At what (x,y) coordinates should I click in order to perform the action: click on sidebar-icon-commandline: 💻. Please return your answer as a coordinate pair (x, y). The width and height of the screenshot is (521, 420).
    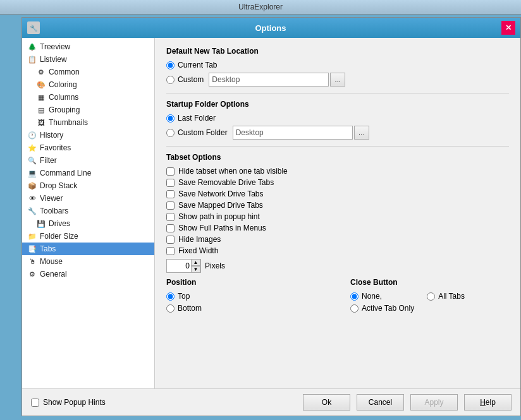
    Looking at the image, I should click on (32, 173).